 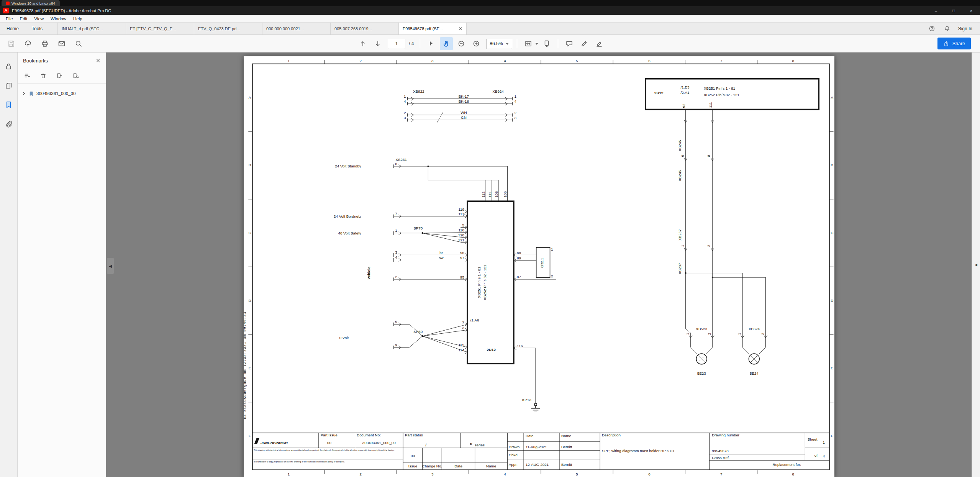 I want to click on previous-page-icon, so click(x=363, y=44).